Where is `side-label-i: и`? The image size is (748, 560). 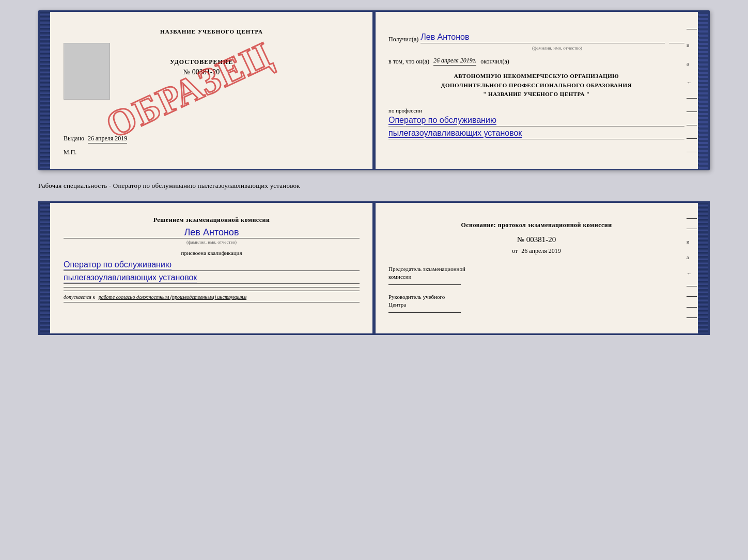
side-label-i: и is located at coordinates (692, 45).